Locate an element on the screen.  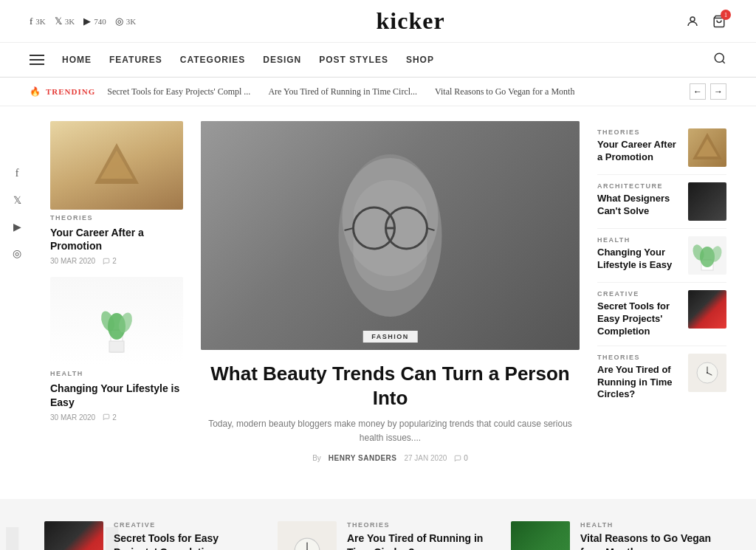
right-column: THEORIES Your Career After a Promotion A… is located at coordinates (662, 295).